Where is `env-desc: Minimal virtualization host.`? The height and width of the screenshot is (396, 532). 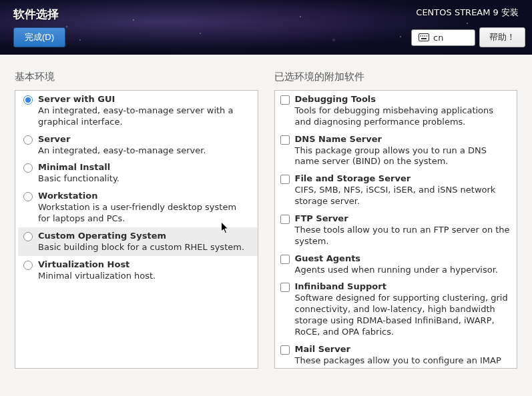
env-desc: Minimal virtualization host. is located at coordinates (144, 276).